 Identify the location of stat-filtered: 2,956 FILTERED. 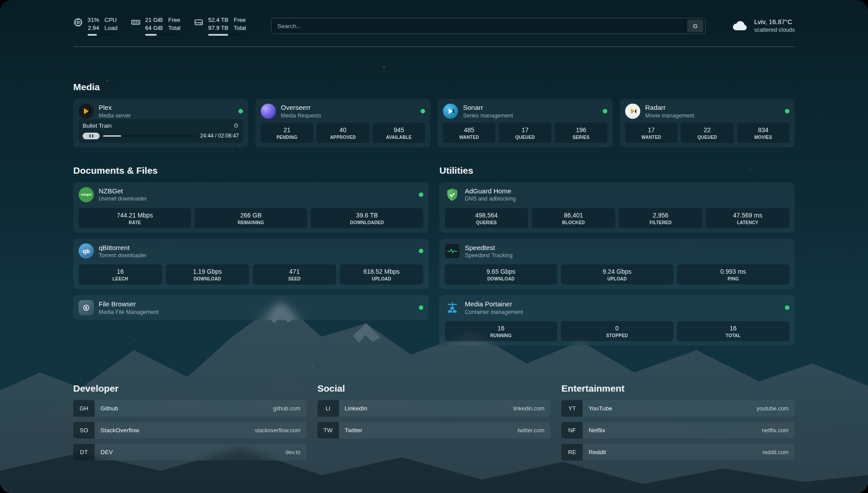
(661, 218).